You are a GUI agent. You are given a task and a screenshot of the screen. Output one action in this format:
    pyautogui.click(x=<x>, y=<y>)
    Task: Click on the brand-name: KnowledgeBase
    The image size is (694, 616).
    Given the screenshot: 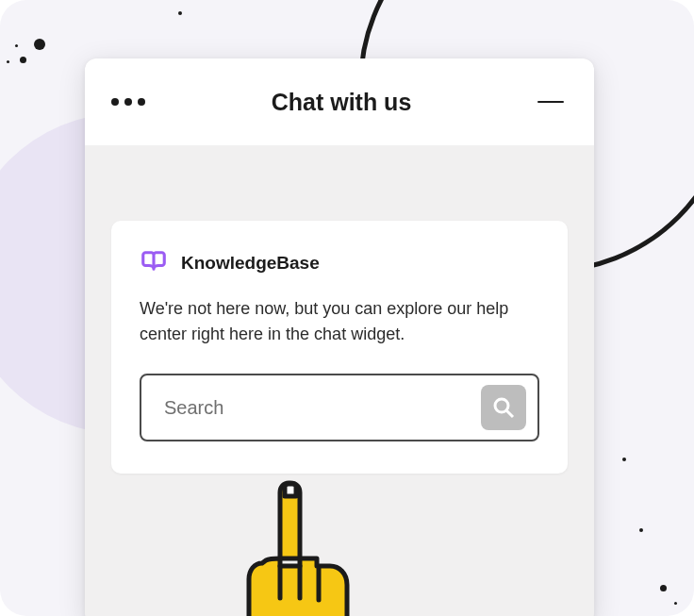 What is the action you would take?
    pyautogui.click(x=251, y=263)
    